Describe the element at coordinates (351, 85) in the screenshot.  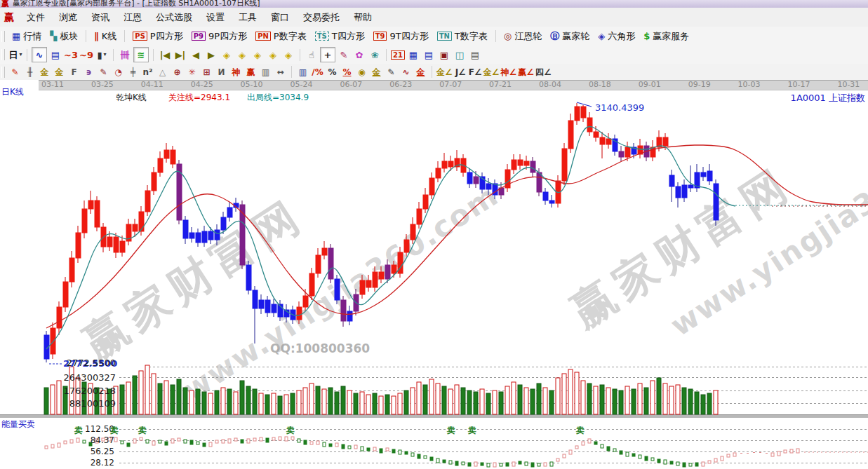
I see `date-label: 06-07` at that location.